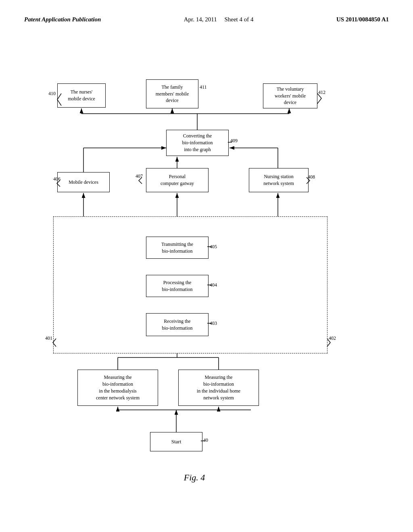 Image resolution: width=413 pixels, height=532 pixels. What do you see at coordinates (206, 19) in the screenshot?
I see `header: Patent Application Publication Apr. 14, …` at bounding box center [206, 19].